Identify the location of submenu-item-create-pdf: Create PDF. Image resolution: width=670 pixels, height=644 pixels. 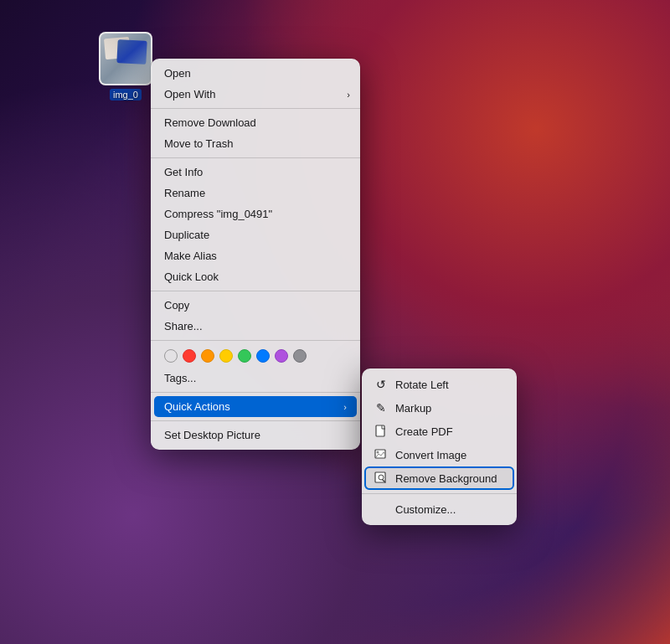
(439, 431).